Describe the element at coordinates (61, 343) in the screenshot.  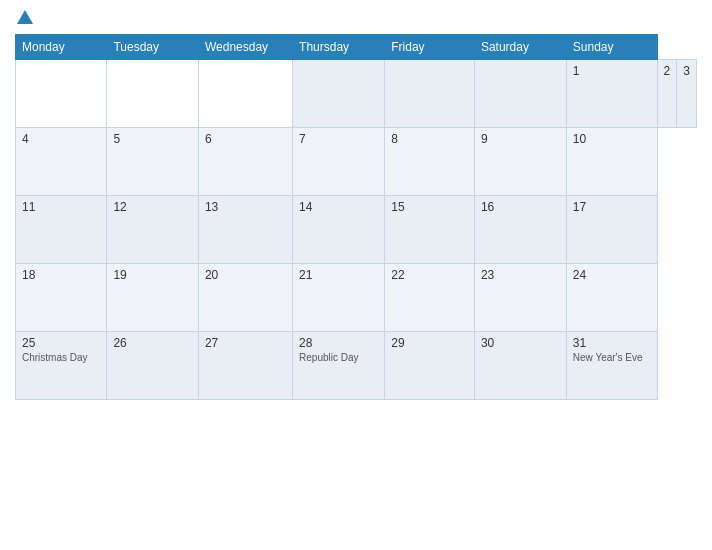
I see `day-number: 25` at that location.